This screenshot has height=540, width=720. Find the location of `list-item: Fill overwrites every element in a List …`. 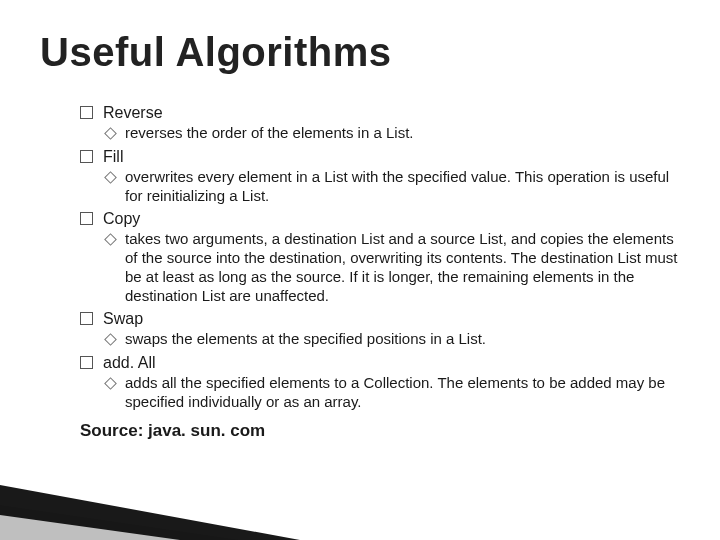

list-item: Fill overwrites every element in a List … is located at coordinates (380, 176).